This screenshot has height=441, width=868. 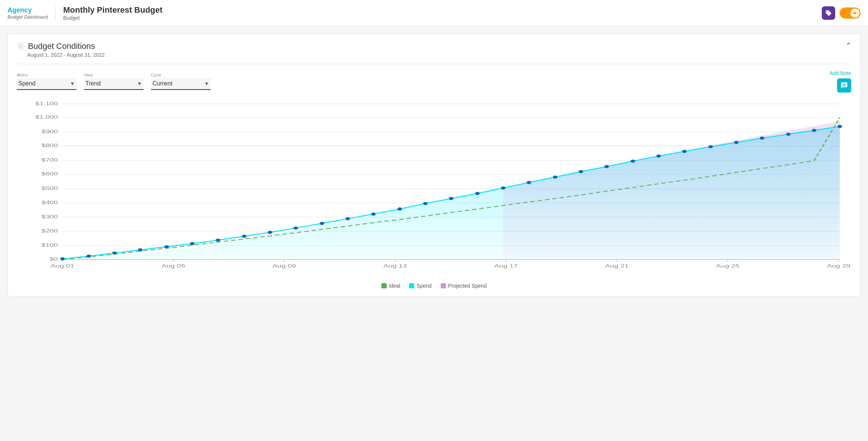 What do you see at coordinates (28, 17) in the screenshot?
I see `breadcrumb: Budget Dashboard` at bounding box center [28, 17].